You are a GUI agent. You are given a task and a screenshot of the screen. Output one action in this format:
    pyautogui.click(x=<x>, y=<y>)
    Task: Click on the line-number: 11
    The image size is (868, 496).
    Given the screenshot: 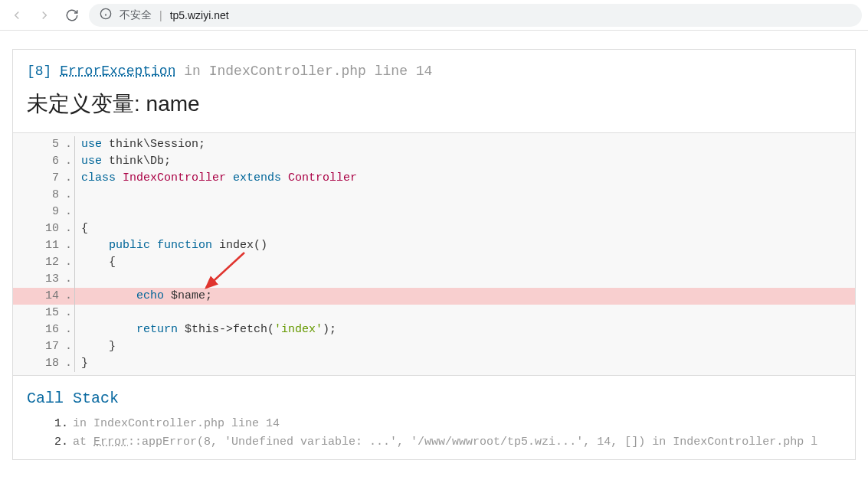 What is the action you would take?
    pyautogui.click(x=39, y=246)
    